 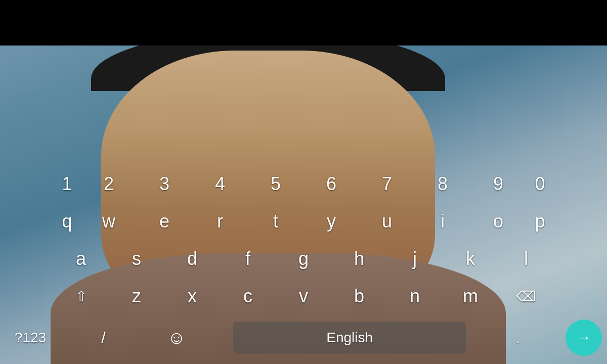 What do you see at coordinates (109, 221) in the screenshot?
I see `key-w: w` at bounding box center [109, 221].